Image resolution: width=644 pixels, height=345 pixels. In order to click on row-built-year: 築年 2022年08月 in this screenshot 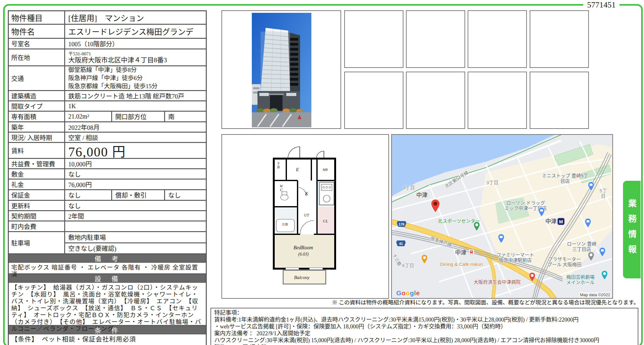, I will do `click(107, 128)`.